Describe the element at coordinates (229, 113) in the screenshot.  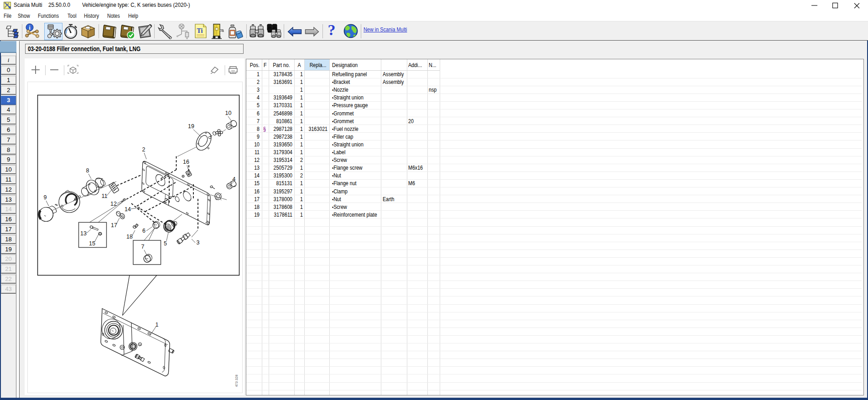
I see `svg-text: 10` at that location.